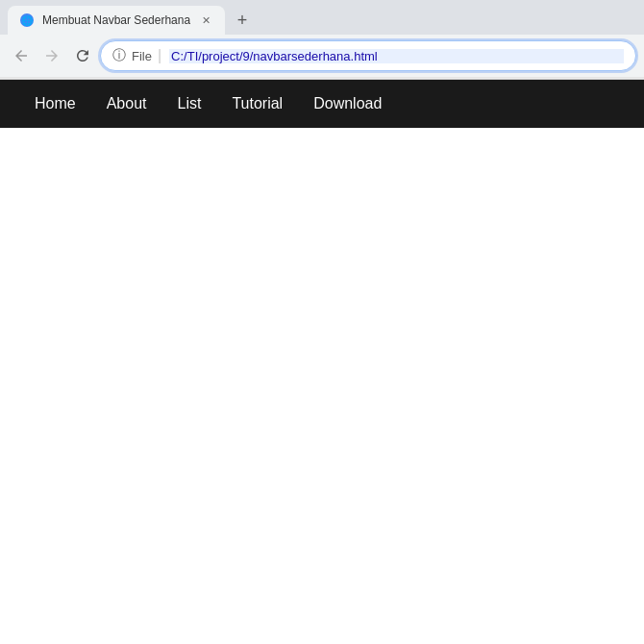  I want to click on navbar-item-about: About, so click(127, 104).